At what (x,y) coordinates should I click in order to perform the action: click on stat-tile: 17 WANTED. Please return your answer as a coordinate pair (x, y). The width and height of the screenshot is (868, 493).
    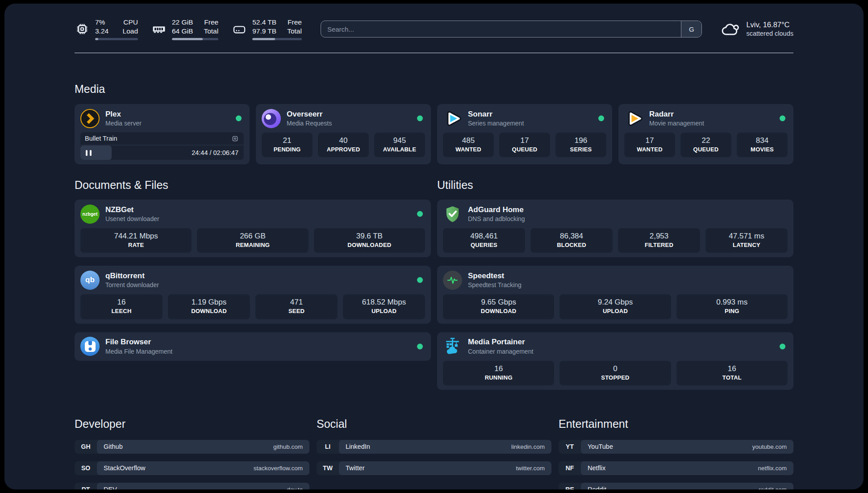
    Looking at the image, I should click on (650, 145).